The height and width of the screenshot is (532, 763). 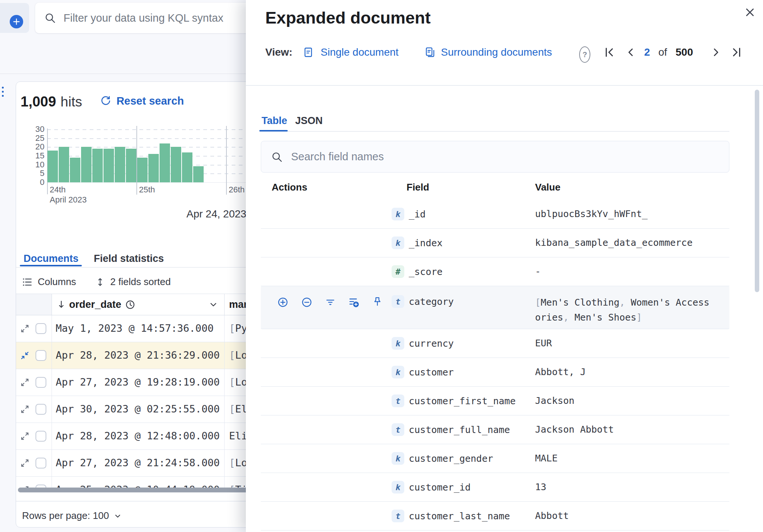 I want to click on field-value: EUR, so click(x=624, y=343).